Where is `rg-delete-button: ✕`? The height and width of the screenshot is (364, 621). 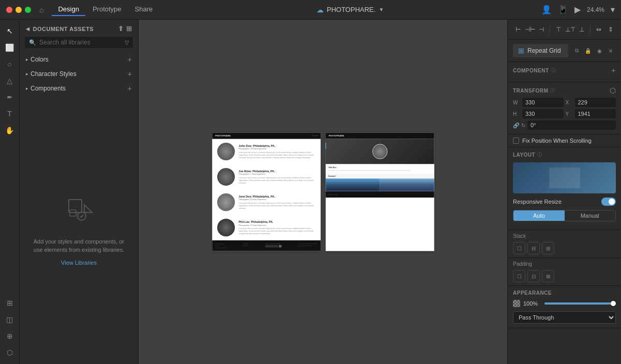
rg-delete-button: ✕ is located at coordinates (611, 51).